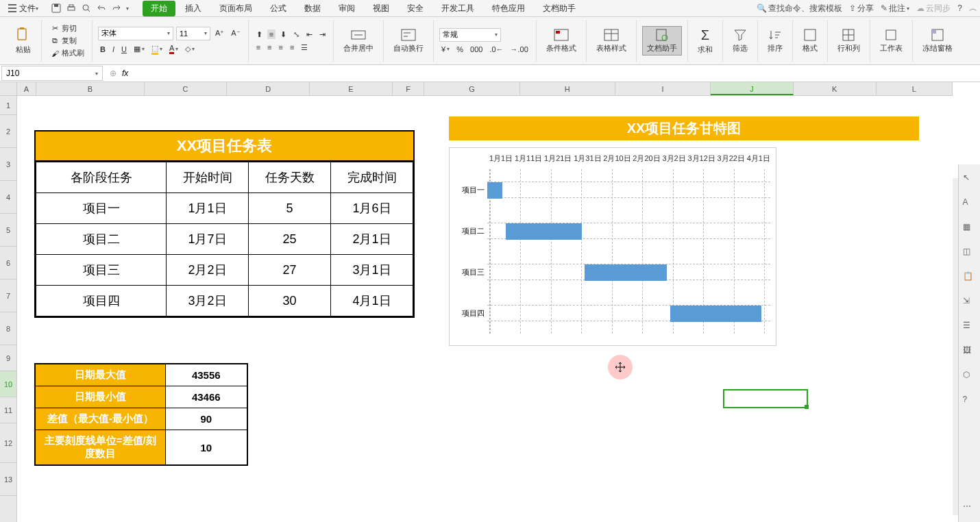 Image resolution: width=980 pixels, height=522 pixels. What do you see at coordinates (258, 47) in the screenshot?
I see `align-left-icon: ≡` at bounding box center [258, 47].